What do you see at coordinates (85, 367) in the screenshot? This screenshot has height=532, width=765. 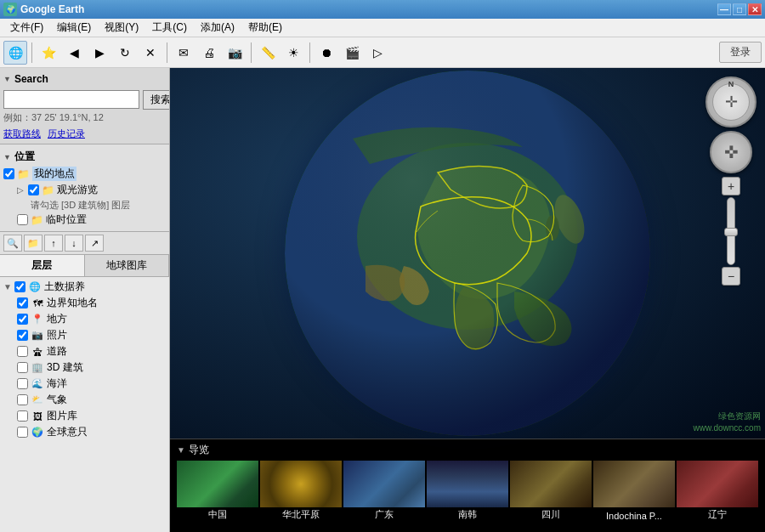 I see `layer-item-5: 🏢 3D 建筑` at bounding box center [85, 367].